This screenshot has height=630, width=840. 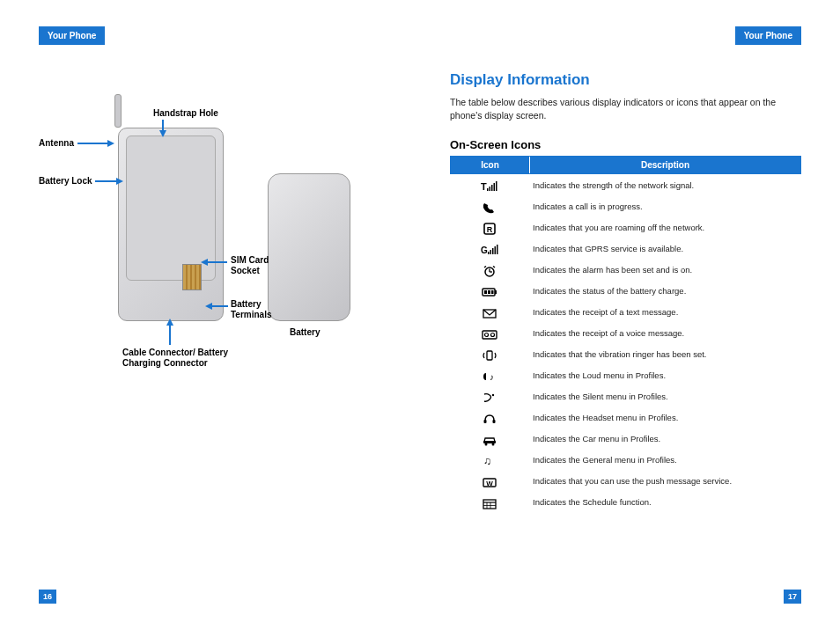 What do you see at coordinates (217, 262) in the screenshot?
I see `arrow-sim` at bounding box center [217, 262].